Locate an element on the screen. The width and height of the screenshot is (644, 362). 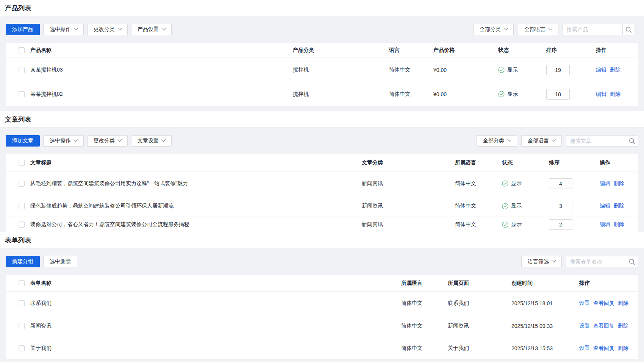
search-icon is located at coordinates (632, 262).